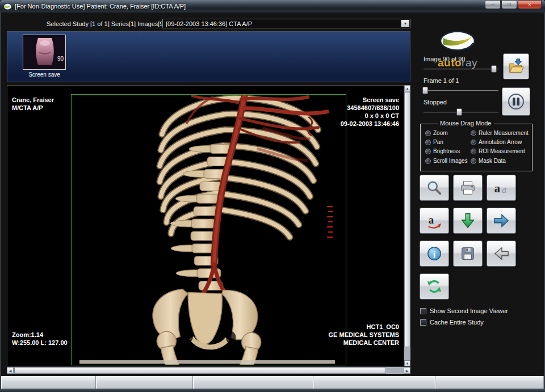 This screenshot has width=545, height=392. What do you see at coordinates (44, 52) in the screenshot?
I see `thumbnail-image: 90` at bounding box center [44, 52].